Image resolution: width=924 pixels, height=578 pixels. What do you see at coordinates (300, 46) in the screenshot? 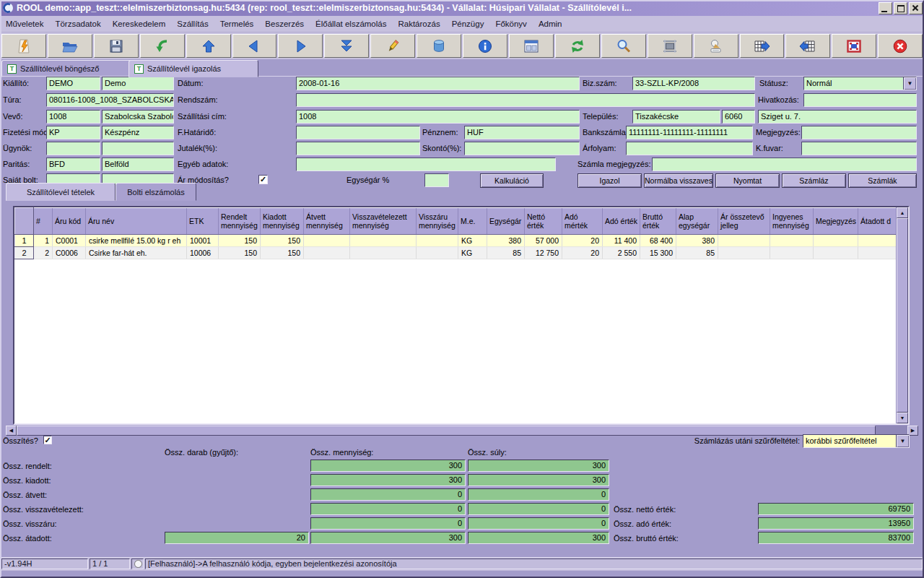
I see `toolbar-next-record-button` at bounding box center [300, 46].